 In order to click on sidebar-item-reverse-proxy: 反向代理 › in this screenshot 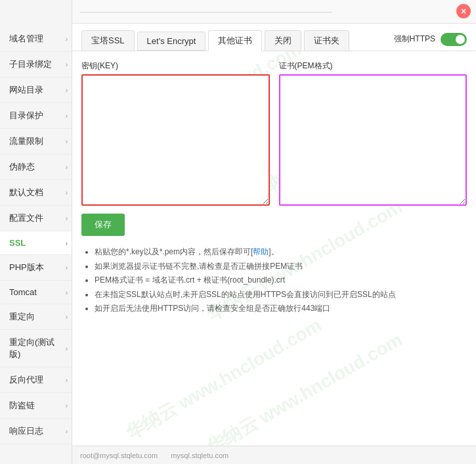, I will do `click(35, 380)`.